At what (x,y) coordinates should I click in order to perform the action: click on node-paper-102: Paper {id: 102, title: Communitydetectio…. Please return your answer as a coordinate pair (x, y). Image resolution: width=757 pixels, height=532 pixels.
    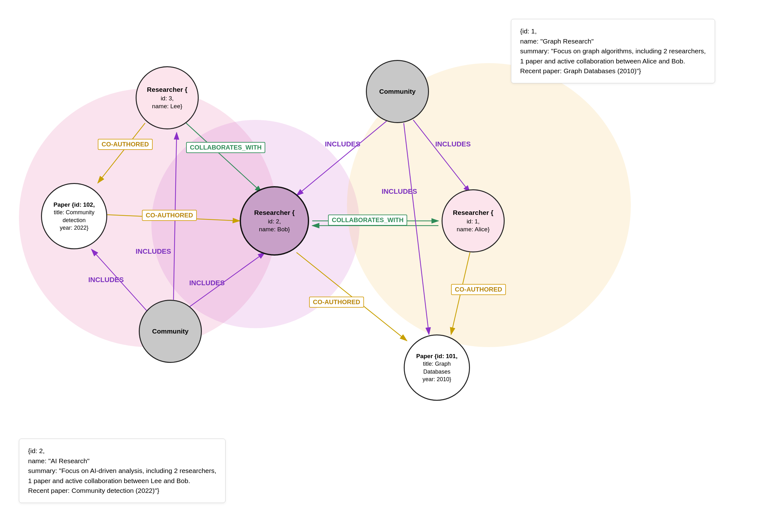
    Looking at the image, I should click on (74, 216).